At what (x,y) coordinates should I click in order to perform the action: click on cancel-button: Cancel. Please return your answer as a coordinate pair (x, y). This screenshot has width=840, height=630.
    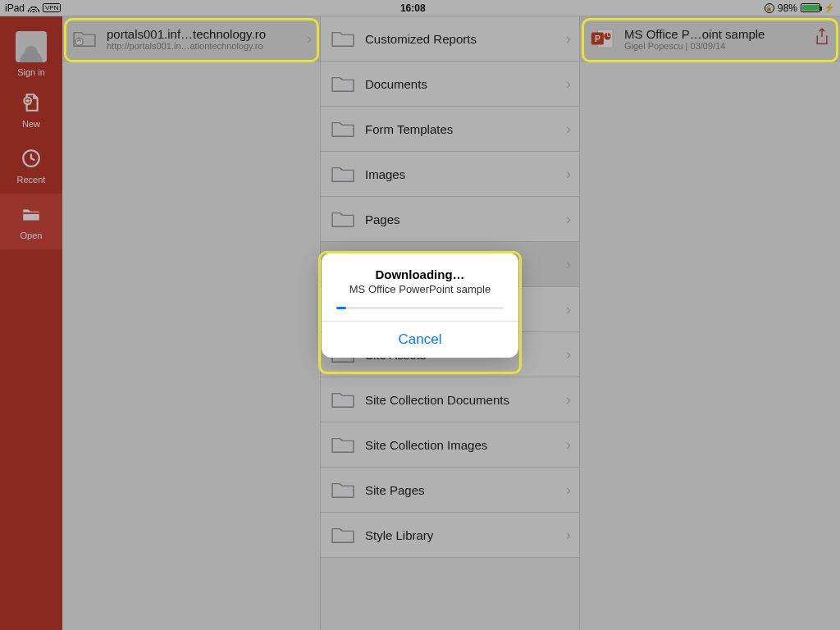
    Looking at the image, I should click on (420, 340).